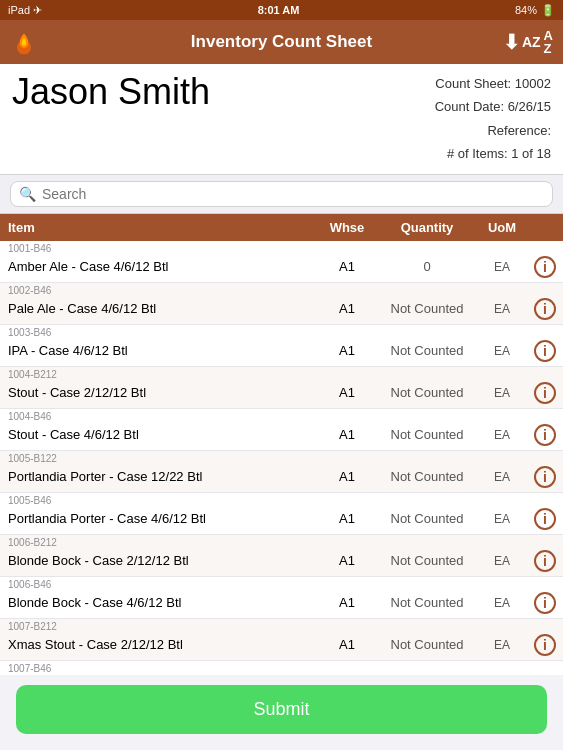 The width and height of the screenshot is (563, 750). I want to click on ipad-label: iPad ✈, so click(25, 10).